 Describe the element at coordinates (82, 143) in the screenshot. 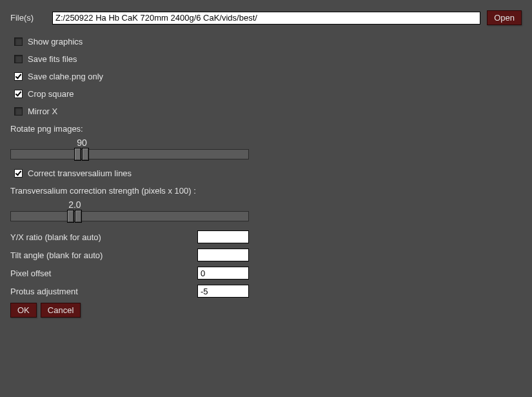

I see `rotate-value: 90` at that location.